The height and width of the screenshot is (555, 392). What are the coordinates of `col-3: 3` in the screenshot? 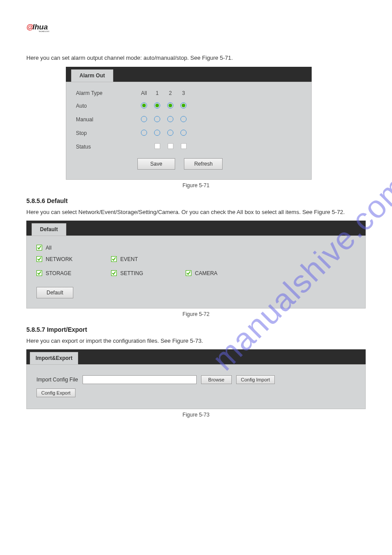 It's located at (183, 93).